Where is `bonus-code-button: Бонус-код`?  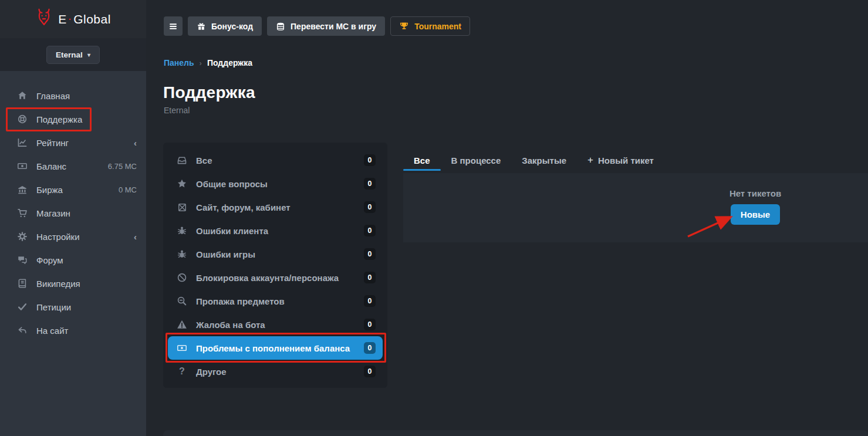 bonus-code-button: Бонус-код is located at coordinates (225, 26).